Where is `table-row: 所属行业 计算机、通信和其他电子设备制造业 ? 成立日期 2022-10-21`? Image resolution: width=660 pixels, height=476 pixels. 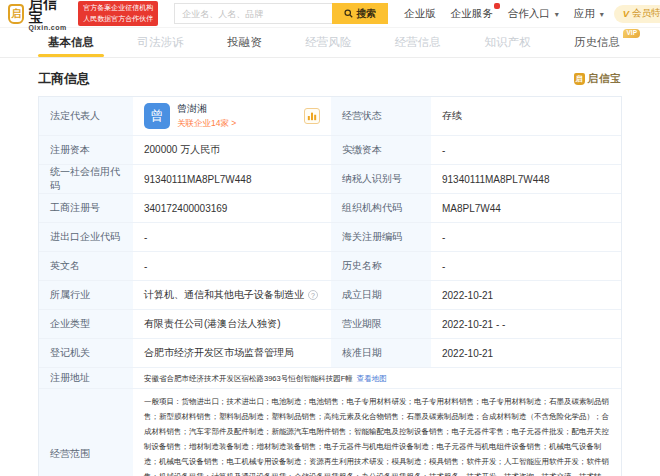
table-row: 所属行业 计算机、通信和其他电子设备制造业 ? 成立日期 2022-10-21 is located at coordinates (330, 296).